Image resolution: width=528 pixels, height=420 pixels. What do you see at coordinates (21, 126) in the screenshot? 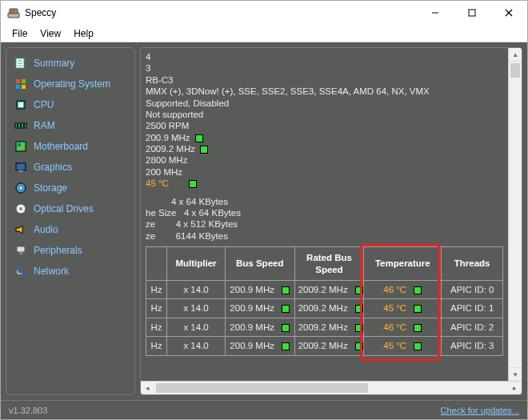
I see `ram-icon` at bounding box center [21, 126].